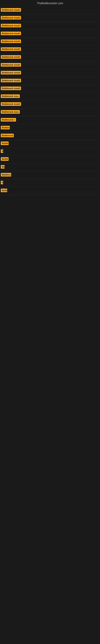 The height and width of the screenshot is (644, 100). I want to click on bottleneck-row: Bottlens, so click(50, 175).